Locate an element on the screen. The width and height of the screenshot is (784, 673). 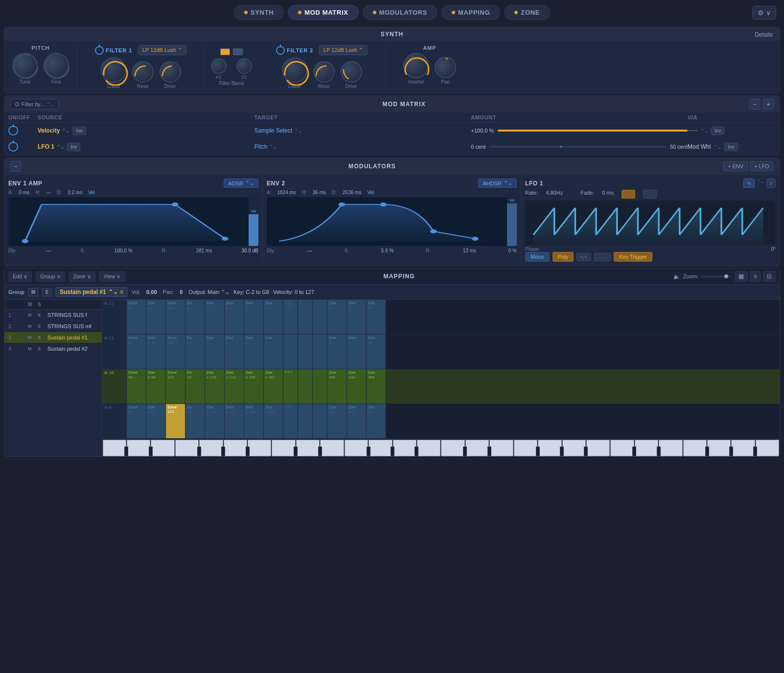
piano-key-c2 is located at coordinates (283, 448).